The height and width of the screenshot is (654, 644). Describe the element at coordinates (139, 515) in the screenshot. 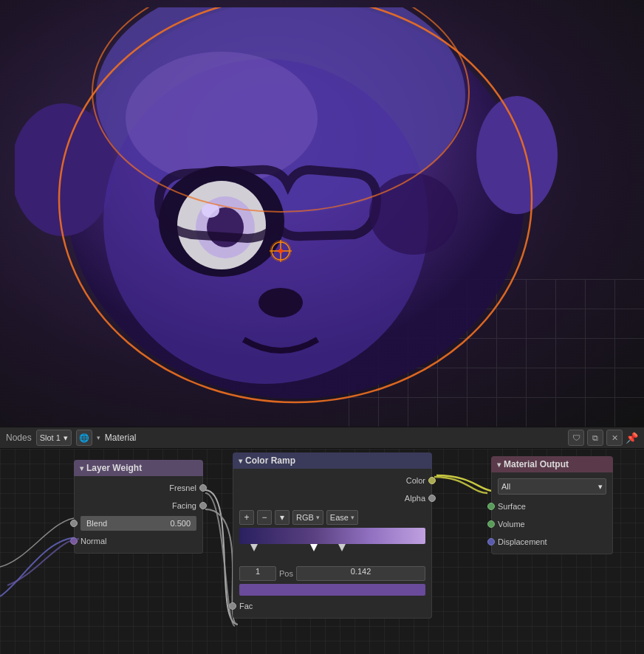

I see `layer-weight-body: Fresnel Facing Blend 0.500 Normal` at that location.